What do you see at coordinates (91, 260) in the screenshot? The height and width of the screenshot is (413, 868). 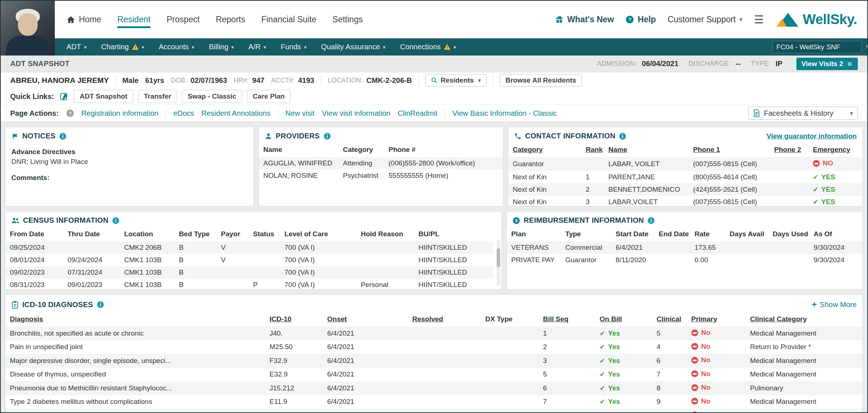 I see `table-cell: 09/24/2024` at bounding box center [91, 260].